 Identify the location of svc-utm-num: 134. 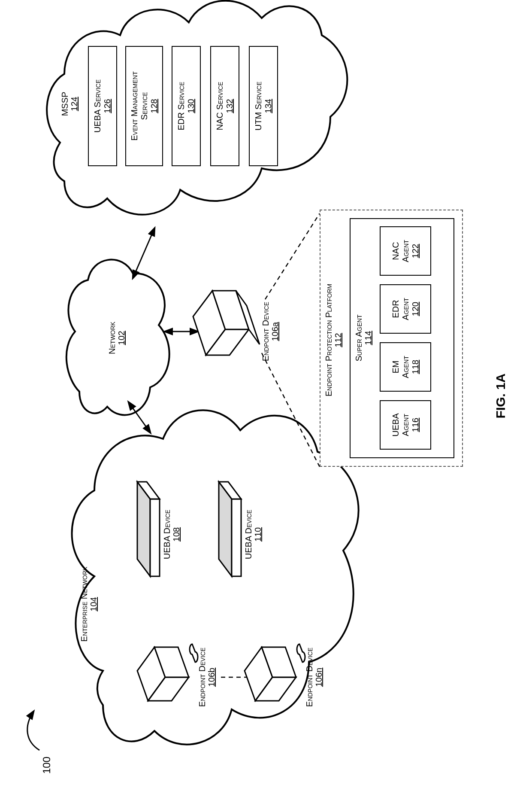
(269, 106).